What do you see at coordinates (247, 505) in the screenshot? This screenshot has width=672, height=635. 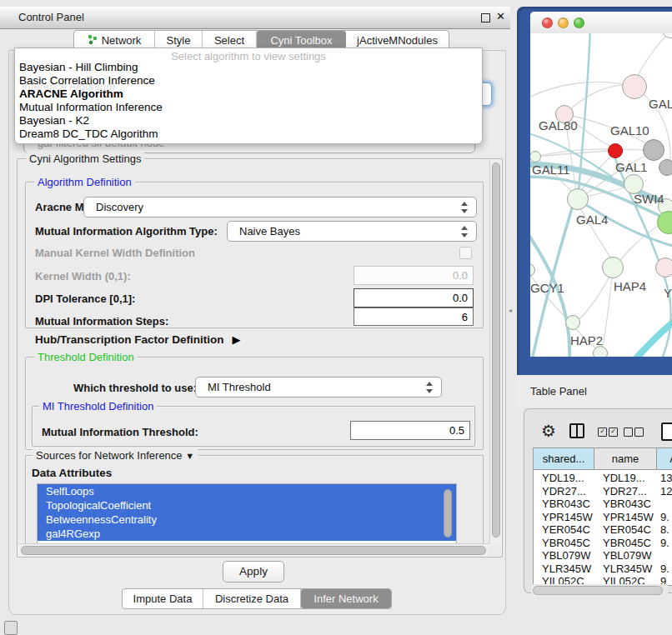 I see `attribute-item-topologicalcoefficient: TopologicalCoefficient` at bounding box center [247, 505].